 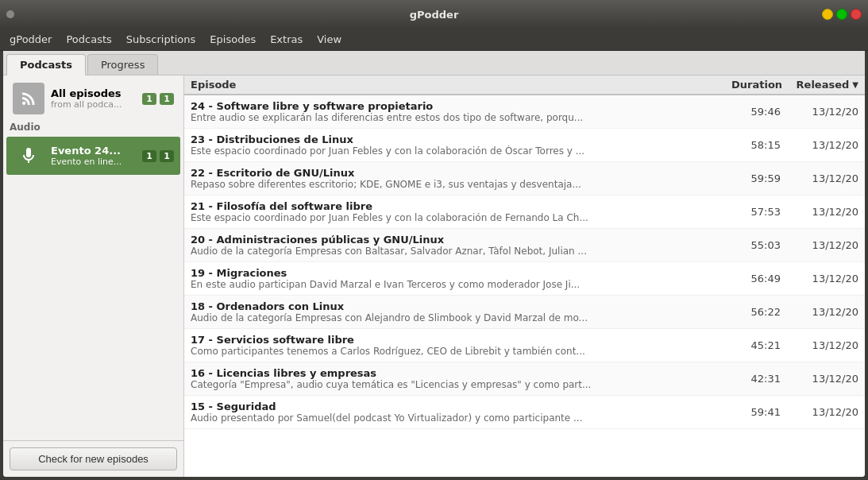 I want to click on evento-badges: 1 1, so click(x=157, y=156).